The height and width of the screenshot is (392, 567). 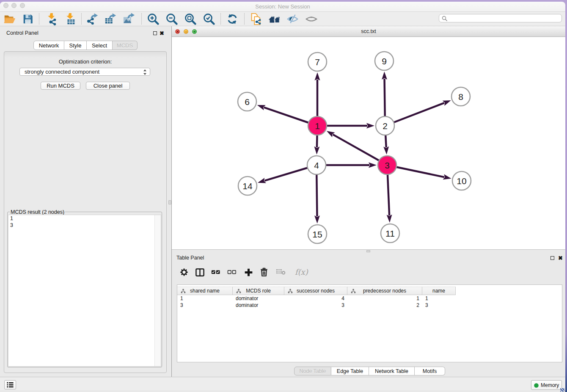 I want to click on welcome-home-icon, so click(x=275, y=19).